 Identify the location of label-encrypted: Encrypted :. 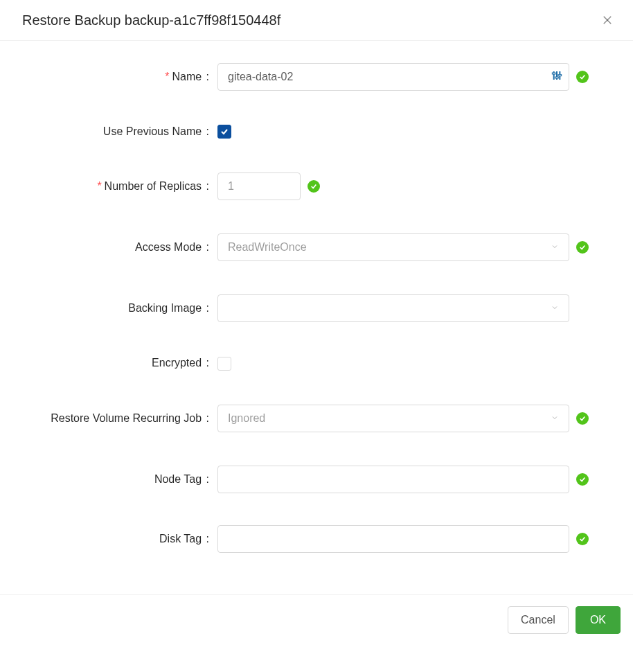
(120, 363).